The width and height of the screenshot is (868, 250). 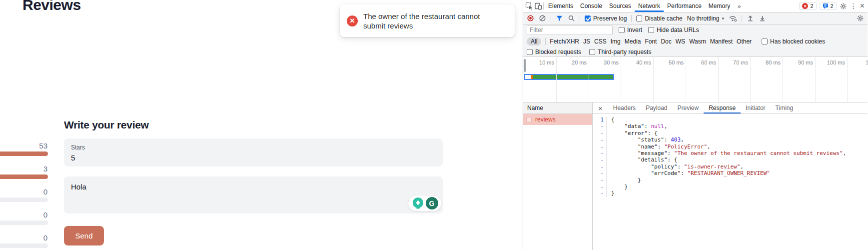 I want to click on invert-checkbox, so click(x=622, y=30).